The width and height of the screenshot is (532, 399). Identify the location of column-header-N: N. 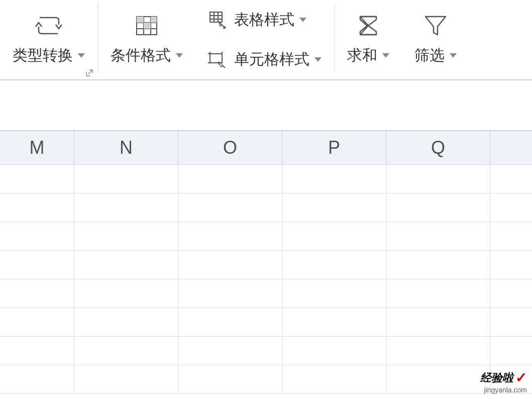
(127, 148).